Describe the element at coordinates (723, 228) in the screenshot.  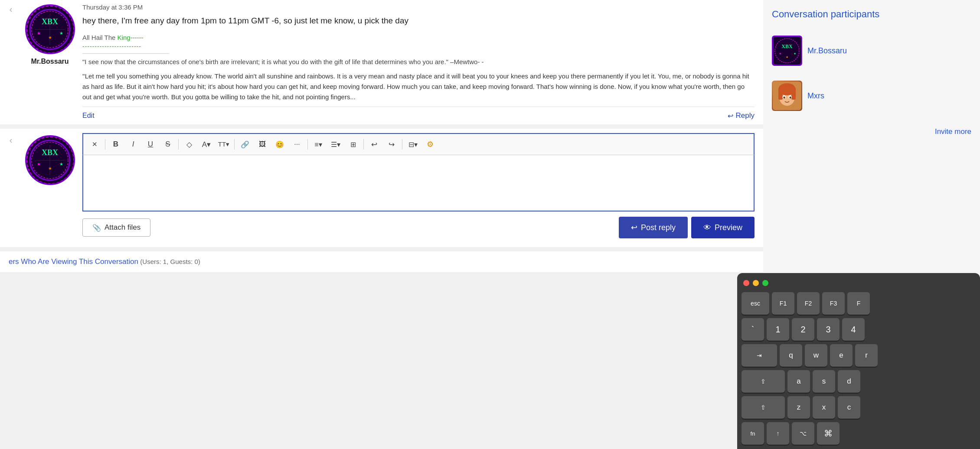
I see `preview-button: 👁 Preview` at that location.